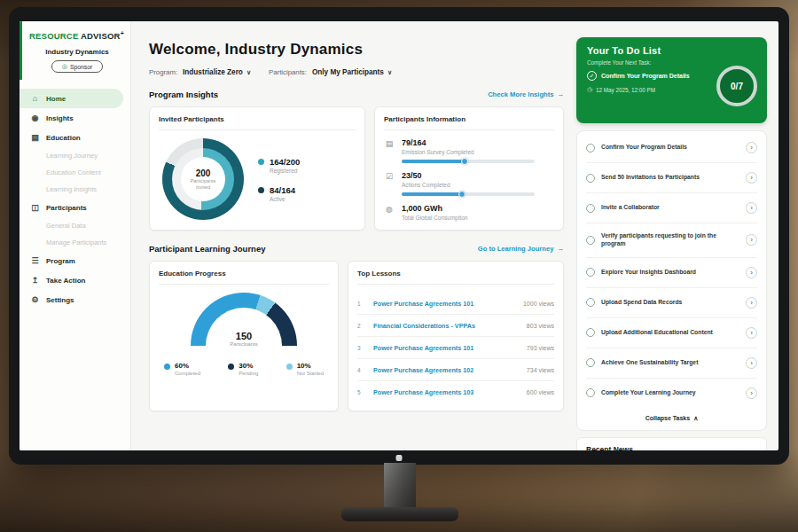  What do you see at coordinates (456, 392) in the screenshot?
I see `lesson-row: 5 Power Purchase Agreements 103 600 view…` at bounding box center [456, 392].